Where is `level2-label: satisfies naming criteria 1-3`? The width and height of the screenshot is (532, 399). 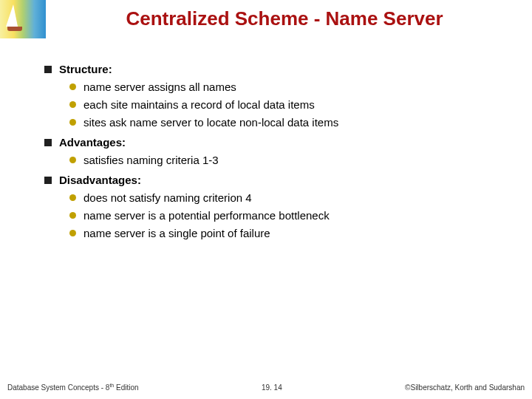 level2-label: satisfies naming criteria 1-3 is located at coordinates (151, 160).